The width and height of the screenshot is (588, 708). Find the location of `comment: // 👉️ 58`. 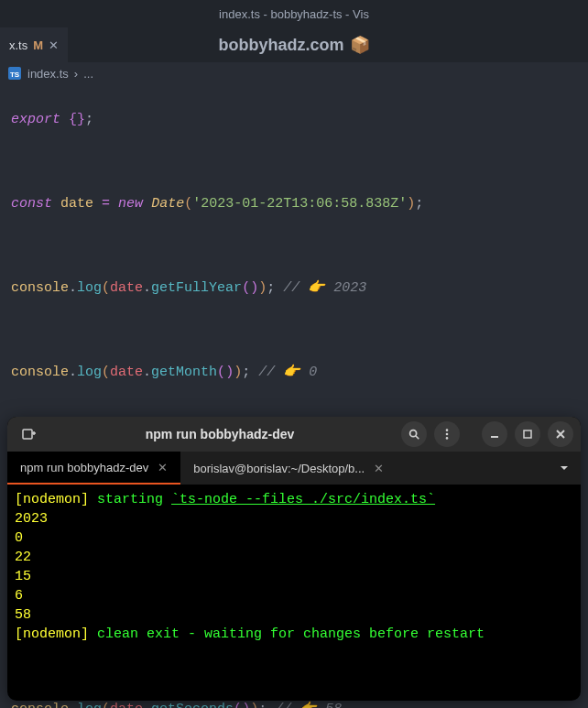

comment: // 👉️ 58 is located at coordinates (308, 705).